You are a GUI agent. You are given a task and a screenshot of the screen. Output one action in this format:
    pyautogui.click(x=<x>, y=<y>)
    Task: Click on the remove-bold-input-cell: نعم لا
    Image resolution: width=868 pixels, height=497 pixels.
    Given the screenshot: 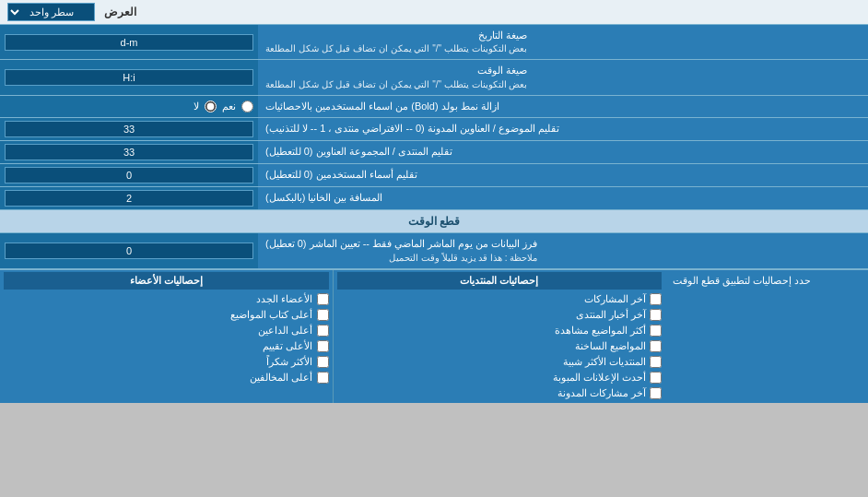 What is the action you would take?
    pyautogui.click(x=129, y=107)
    